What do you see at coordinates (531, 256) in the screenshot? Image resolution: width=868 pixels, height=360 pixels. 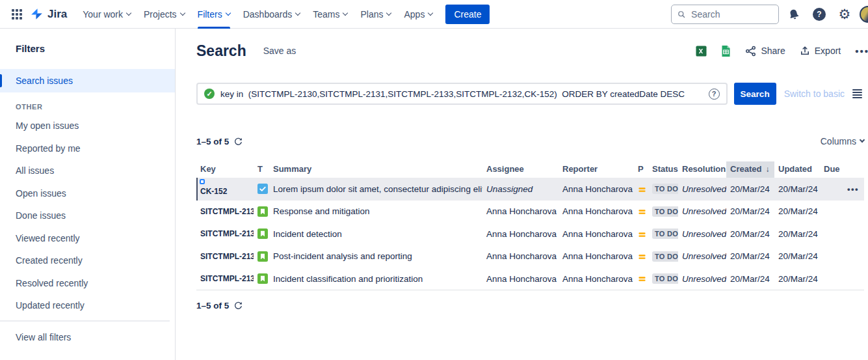 I see `table-row: SITCTMPL-2131Post-incident analysis and …` at bounding box center [531, 256].